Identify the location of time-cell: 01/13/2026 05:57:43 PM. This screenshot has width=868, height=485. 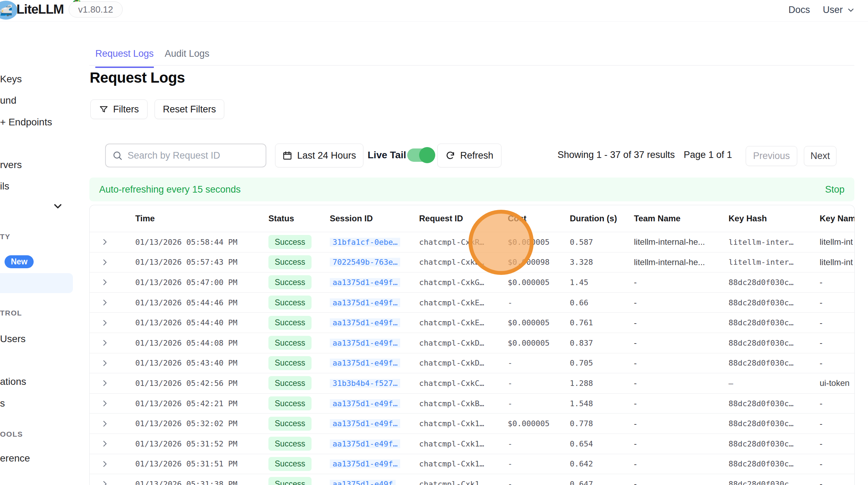
(190, 262).